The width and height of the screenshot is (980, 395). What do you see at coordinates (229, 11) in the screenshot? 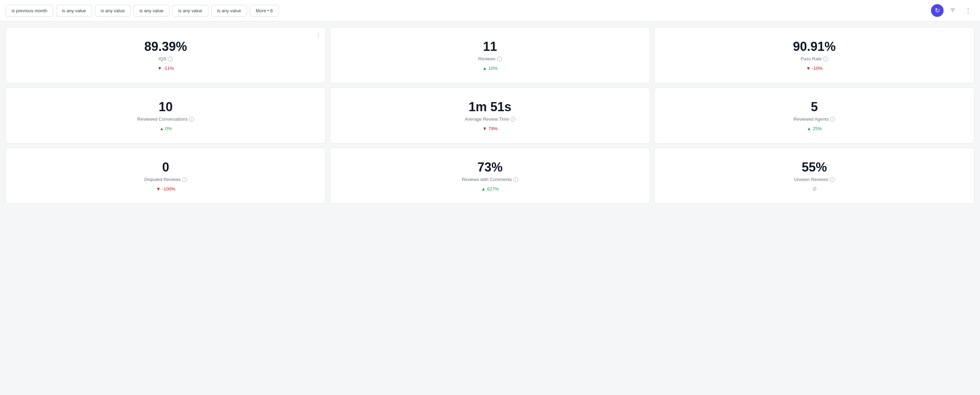
I see `filter-pill-f5: is any value` at bounding box center [229, 11].